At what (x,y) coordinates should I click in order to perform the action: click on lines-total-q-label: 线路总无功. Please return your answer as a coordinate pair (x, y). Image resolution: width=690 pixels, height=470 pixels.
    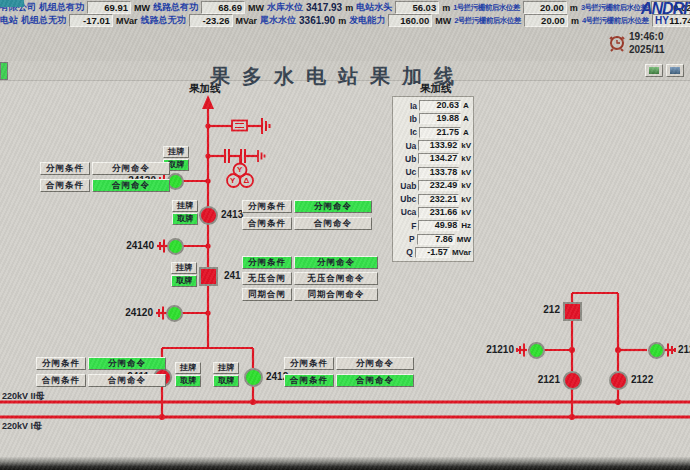
    Looking at the image, I should click on (164, 20).